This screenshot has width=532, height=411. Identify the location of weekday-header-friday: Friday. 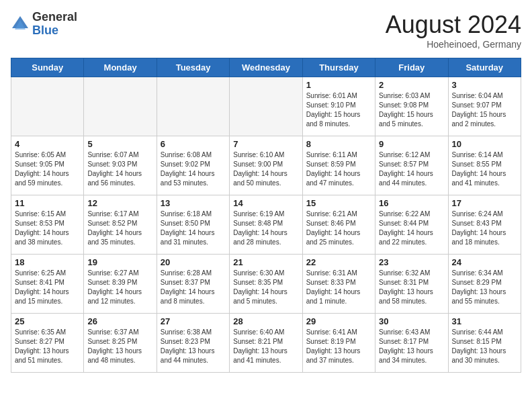
(412, 68).